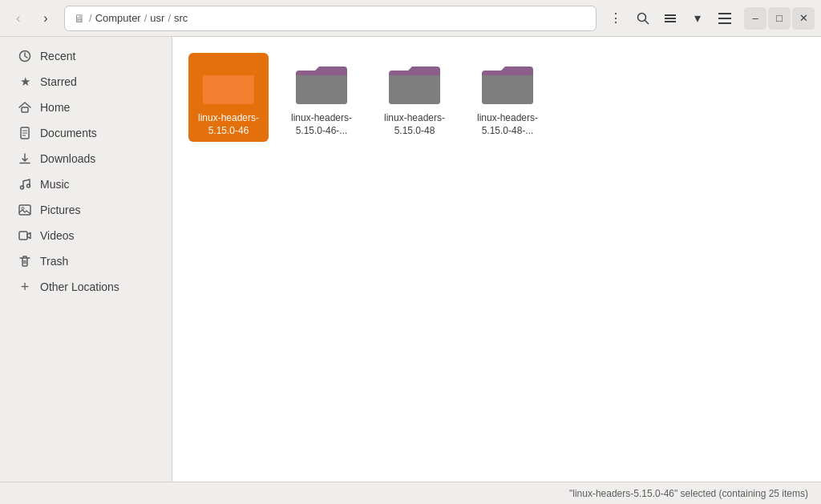 The width and height of the screenshot is (821, 504). What do you see at coordinates (55, 107) in the screenshot?
I see `sidebar-item-home-label: Home` at bounding box center [55, 107].